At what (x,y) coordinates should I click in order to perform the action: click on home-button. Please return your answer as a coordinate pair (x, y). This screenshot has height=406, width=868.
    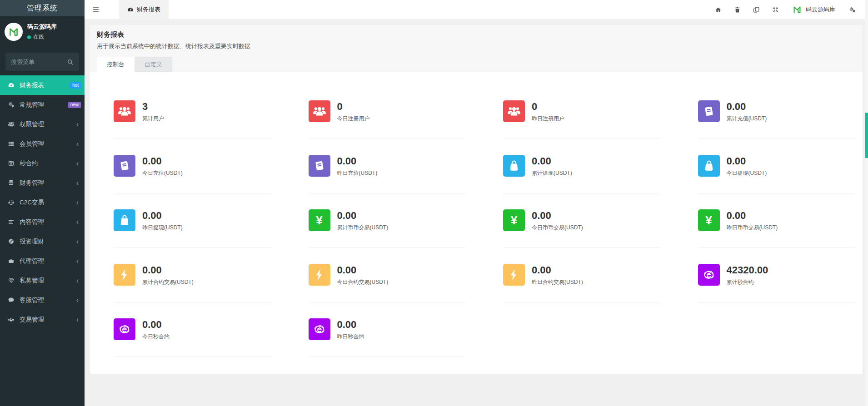
    Looking at the image, I should click on (718, 10).